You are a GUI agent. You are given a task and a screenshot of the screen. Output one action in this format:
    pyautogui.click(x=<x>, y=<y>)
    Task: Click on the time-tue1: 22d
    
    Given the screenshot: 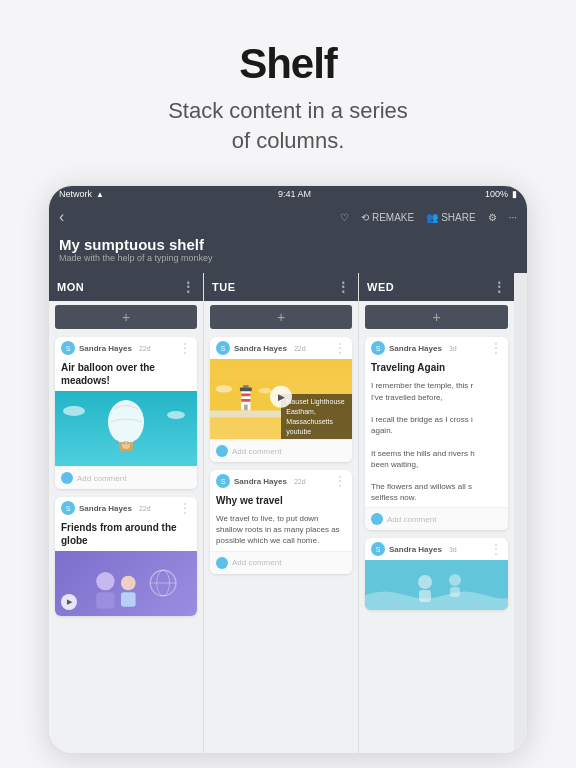 What is the action you would take?
    pyautogui.click(x=300, y=348)
    